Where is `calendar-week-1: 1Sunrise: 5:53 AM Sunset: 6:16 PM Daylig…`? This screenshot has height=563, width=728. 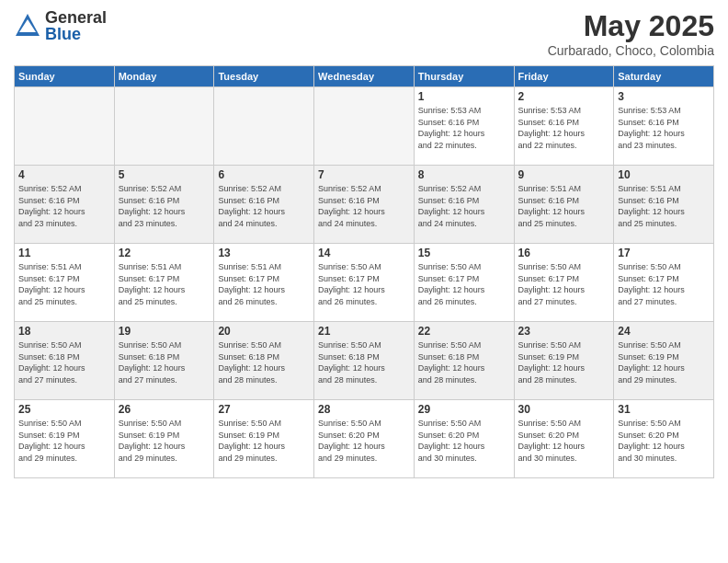 calendar-week-1: 1Sunrise: 5:53 AM Sunset: 6:16 PM Daylig… is located at coordinates (364, 127).